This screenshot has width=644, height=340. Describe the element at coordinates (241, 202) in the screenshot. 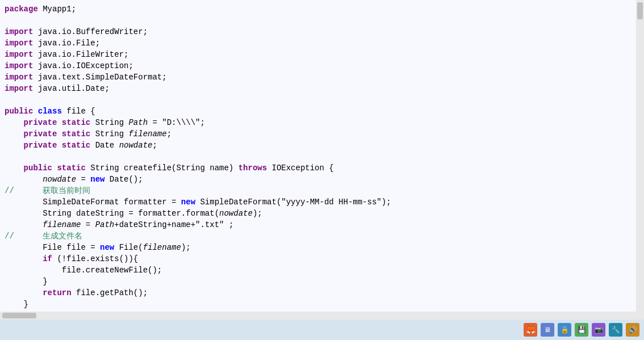

I see `token: SimpleDateFormat(` at that location.